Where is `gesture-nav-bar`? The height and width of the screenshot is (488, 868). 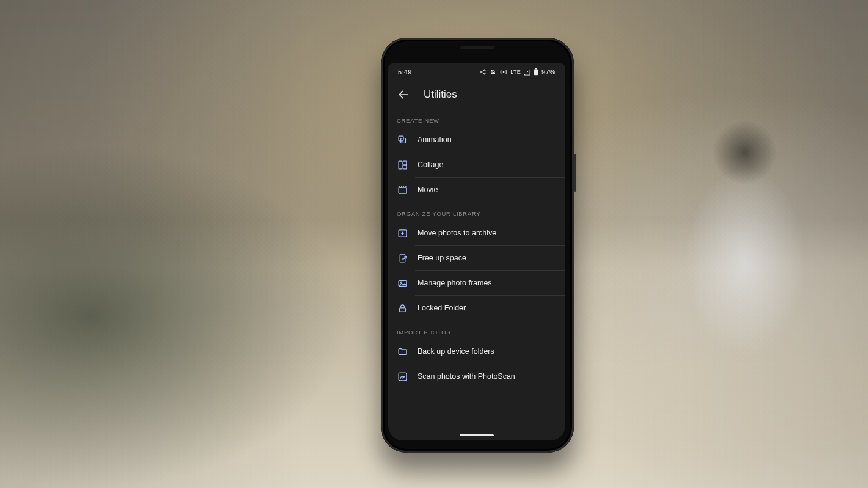
gesture-nav-bar is located at coordinates (477, 435).